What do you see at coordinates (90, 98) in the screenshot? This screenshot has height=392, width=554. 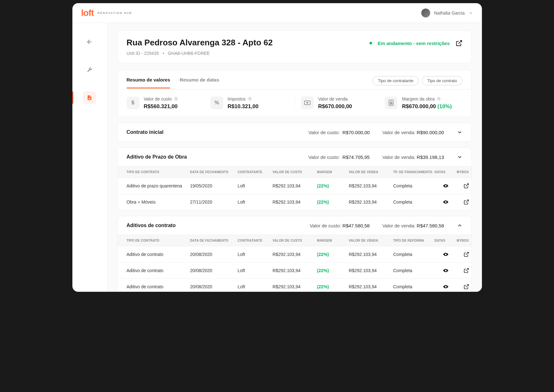 I see `sidebar-item-documents` at bounding box center [90, 98].